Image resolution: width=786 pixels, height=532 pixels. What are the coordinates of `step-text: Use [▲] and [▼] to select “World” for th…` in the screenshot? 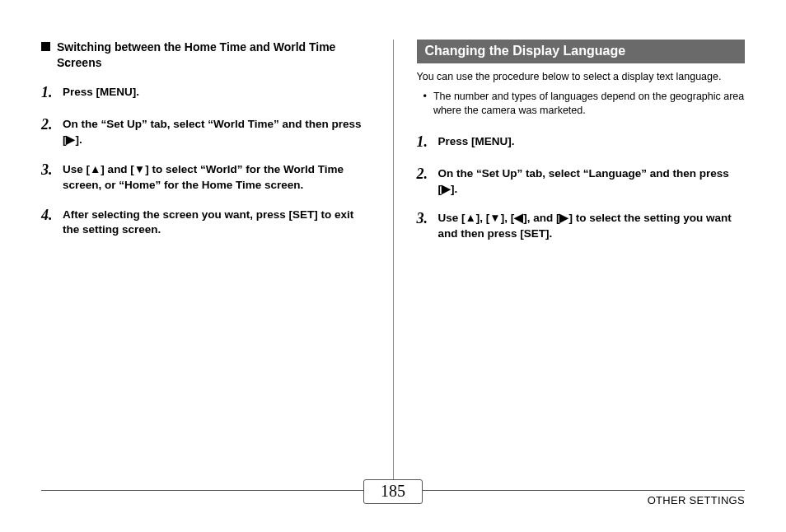 It's located at (216, 176).